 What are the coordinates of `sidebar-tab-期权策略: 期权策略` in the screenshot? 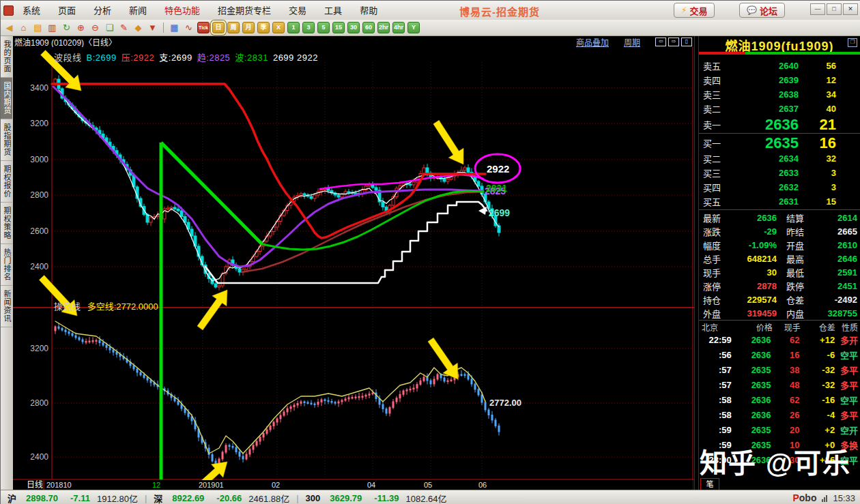 It's located at (7, 224).